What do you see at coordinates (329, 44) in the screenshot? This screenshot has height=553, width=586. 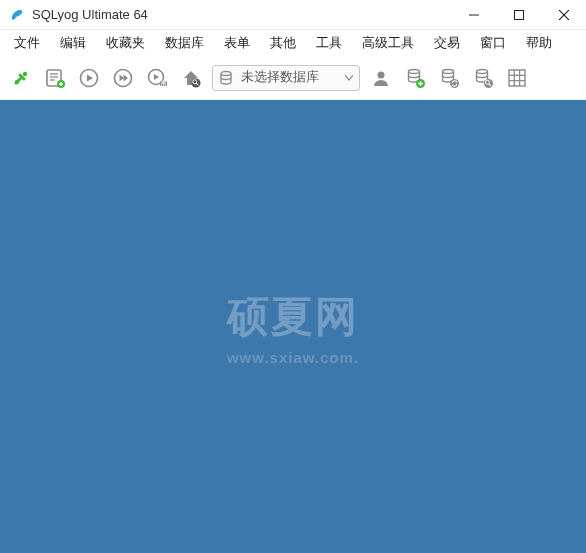 I see `menu-tools: 工具` at bounding box center [329, 44].